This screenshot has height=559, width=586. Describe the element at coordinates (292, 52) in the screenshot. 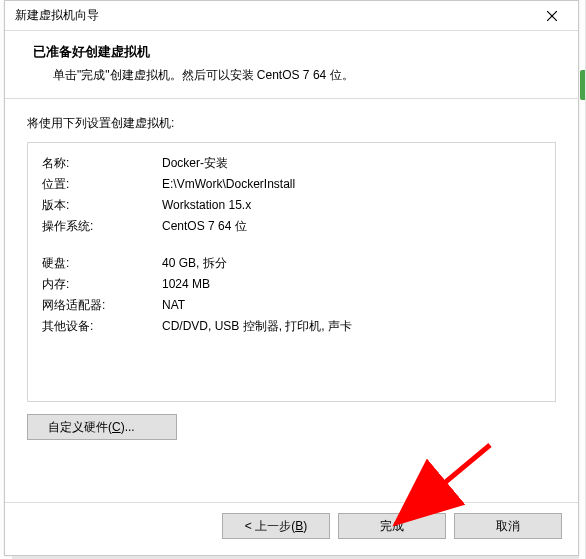

I see `header-heading: 已准备好创建虚拟机` at that location.